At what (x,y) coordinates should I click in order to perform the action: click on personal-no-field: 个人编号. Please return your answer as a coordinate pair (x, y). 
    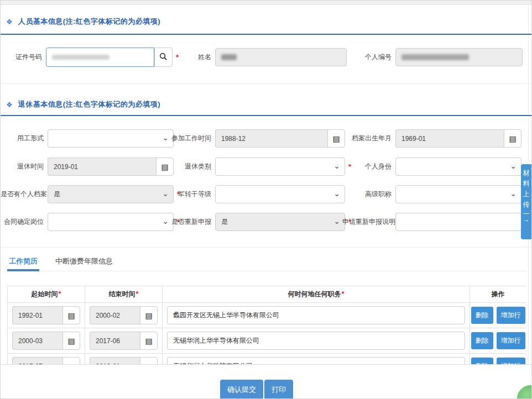
    Looking at the image, I should click on (436, 57).